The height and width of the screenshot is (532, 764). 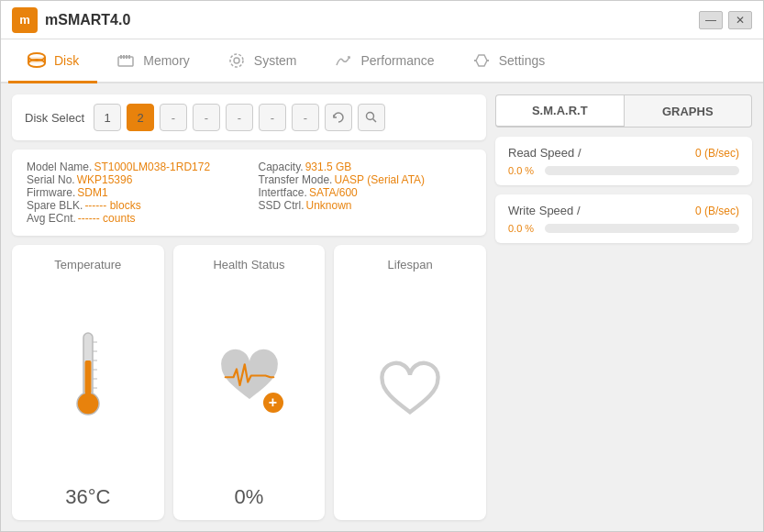 I want to click on app-icon: m, so click(x=25, y=20).